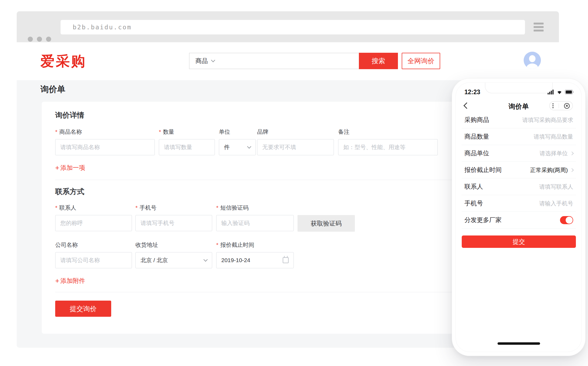  Describe the element at coordinates (288, 61) in the screenshot. I see `site-header: 爱采购 商品 搜索 全网询价` at that location.